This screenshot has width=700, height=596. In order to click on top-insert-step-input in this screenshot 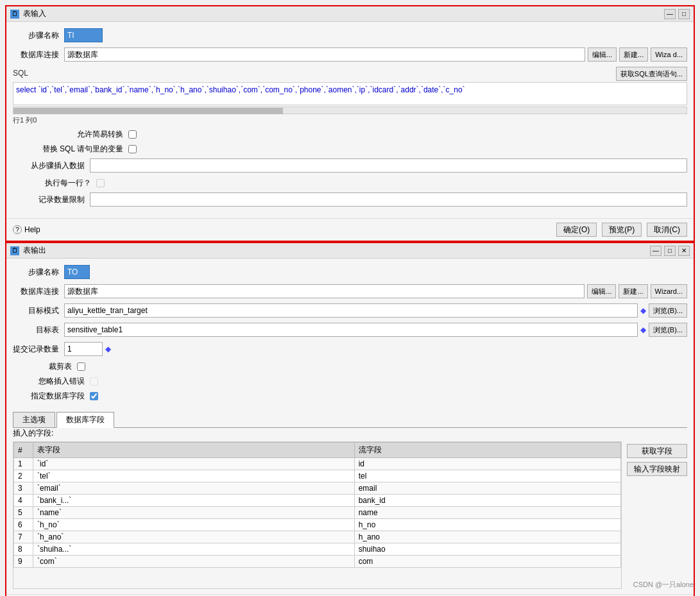, I will do `click(389, 166)`.